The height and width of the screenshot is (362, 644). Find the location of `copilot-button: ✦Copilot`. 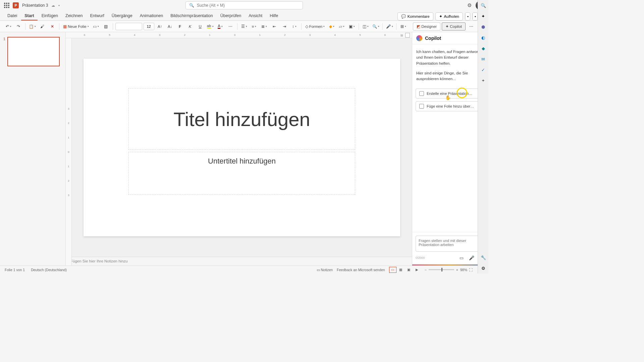

copilot-button: ✦Copilot is located at coordinates (453, 26).